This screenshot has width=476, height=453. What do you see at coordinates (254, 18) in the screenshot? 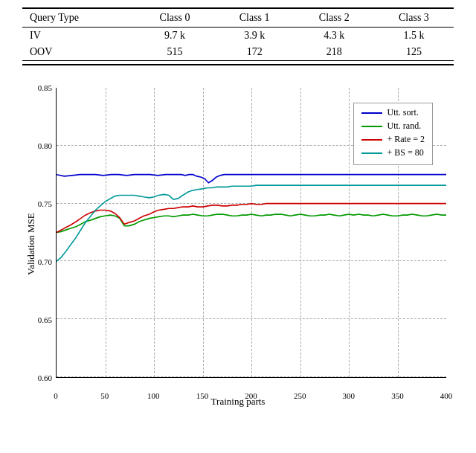
I see `col-header-class1: Class 1` at bounding box center [254, 18].